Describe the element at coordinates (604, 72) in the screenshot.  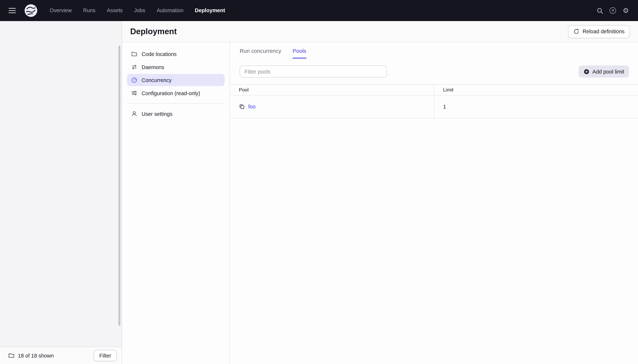
I see `add-pool-limit-button: Add pool limit` at that location.